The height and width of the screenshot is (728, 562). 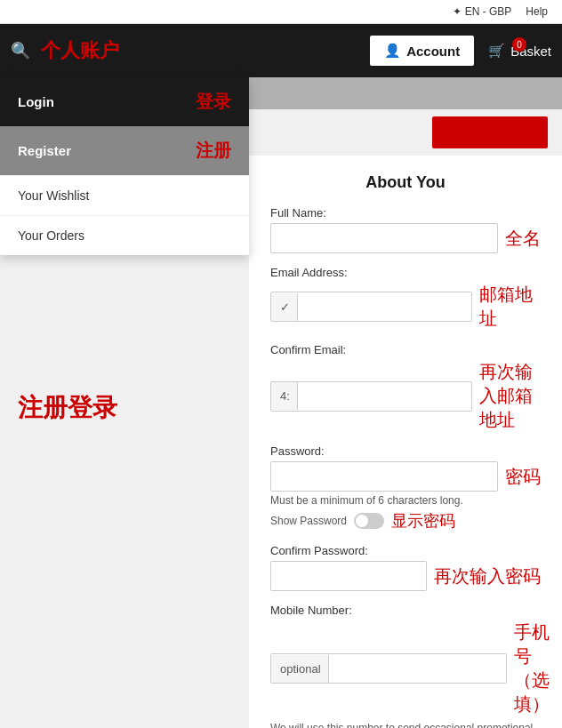 I want to click on help-link: Help, so click(x=537, y=12).